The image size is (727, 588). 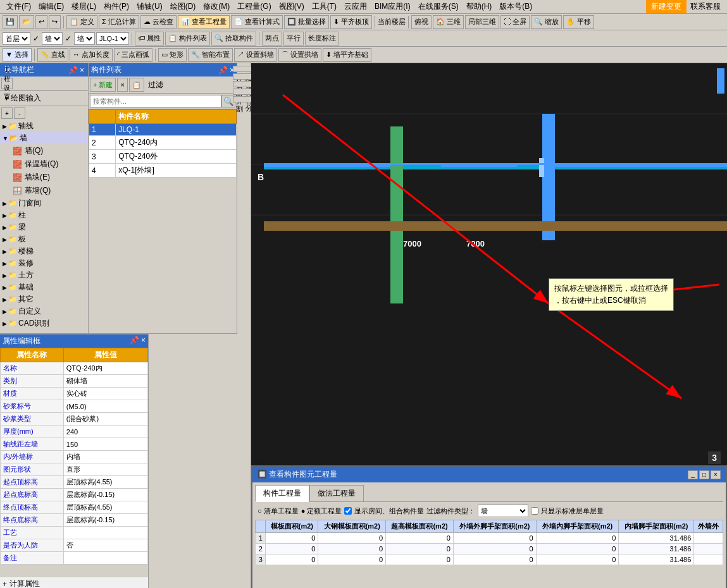 What do you see at coordinates (324, 6) in the screenshot?
I see `menu-tools: 工具(T)` at bounding box center [324, 6].